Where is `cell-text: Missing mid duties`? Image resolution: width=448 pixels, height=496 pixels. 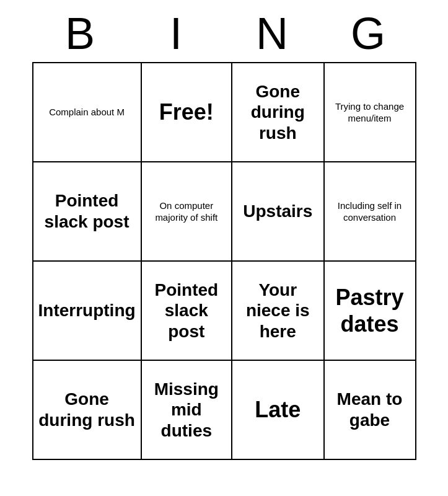
cell-text: Missing mid duties is located at coordinates (187, 410).